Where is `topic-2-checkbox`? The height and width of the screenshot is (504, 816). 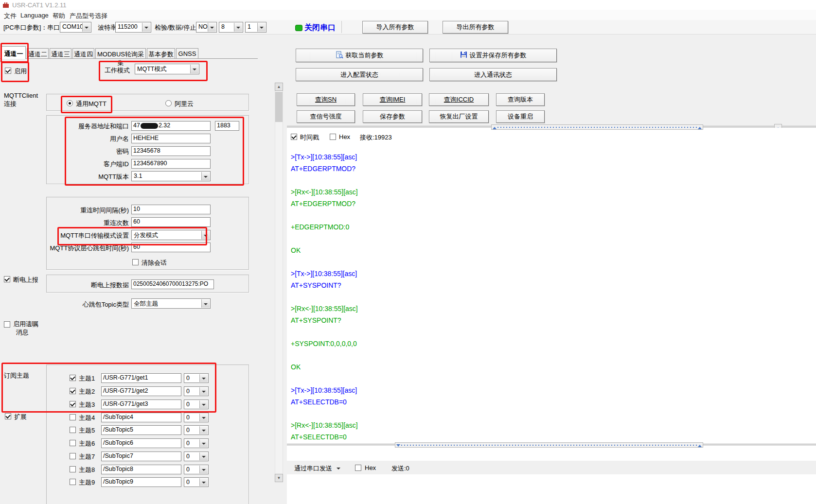 topic-2-checkbox is located at coordinates (73, 391).